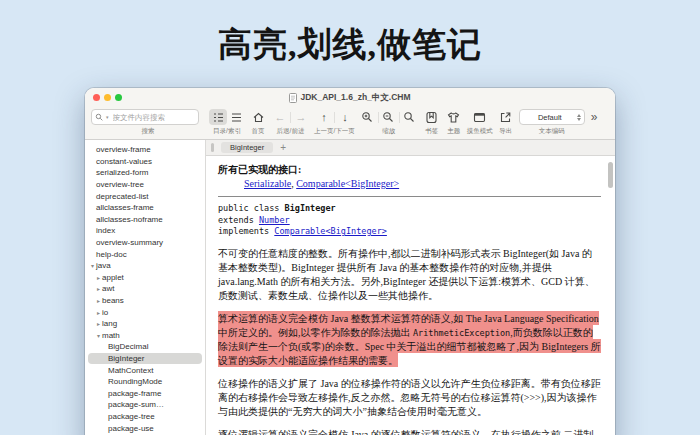 This screenshot has height=435, width=700. What do you see at coordinates (145, 117) in the screenshot?
I see `search-input: ▾` at bounding box center [145, 117].